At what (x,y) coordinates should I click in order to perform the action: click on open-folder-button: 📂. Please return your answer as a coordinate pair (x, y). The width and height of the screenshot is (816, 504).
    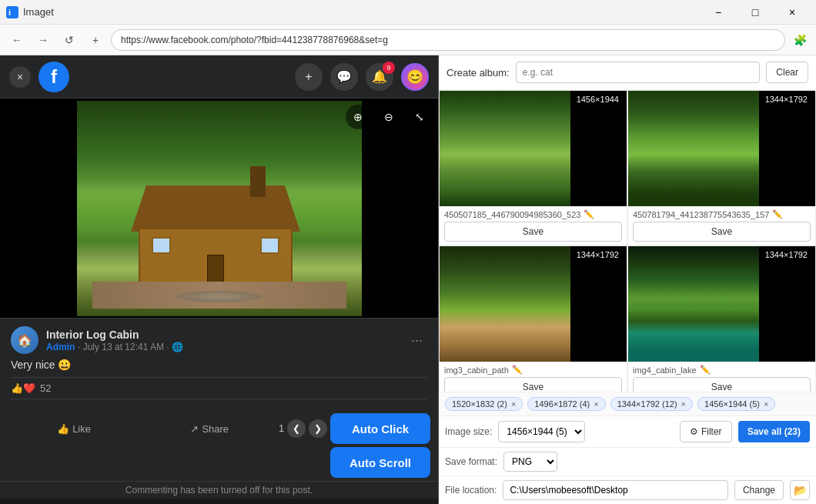
    Looking at the image, I should click on (800, 490).